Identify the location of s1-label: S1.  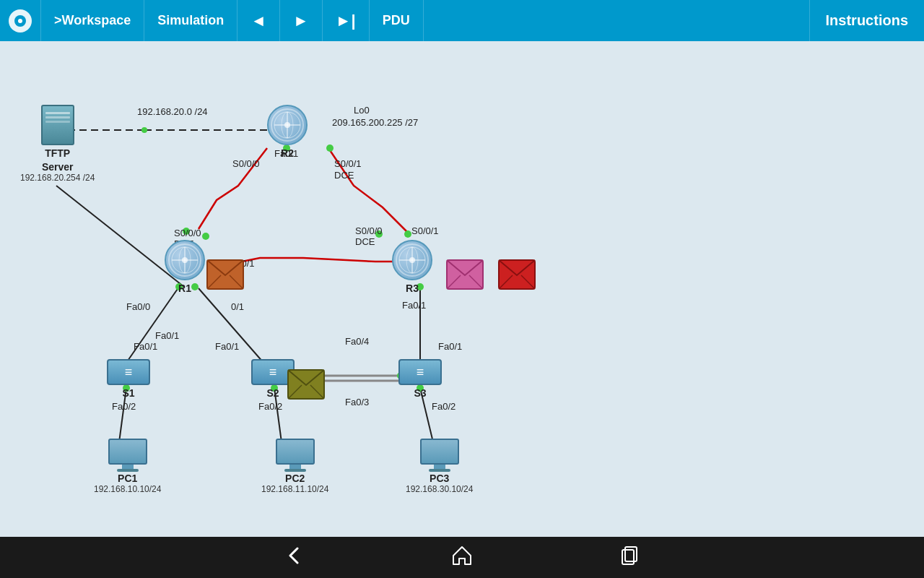
(128, 393).